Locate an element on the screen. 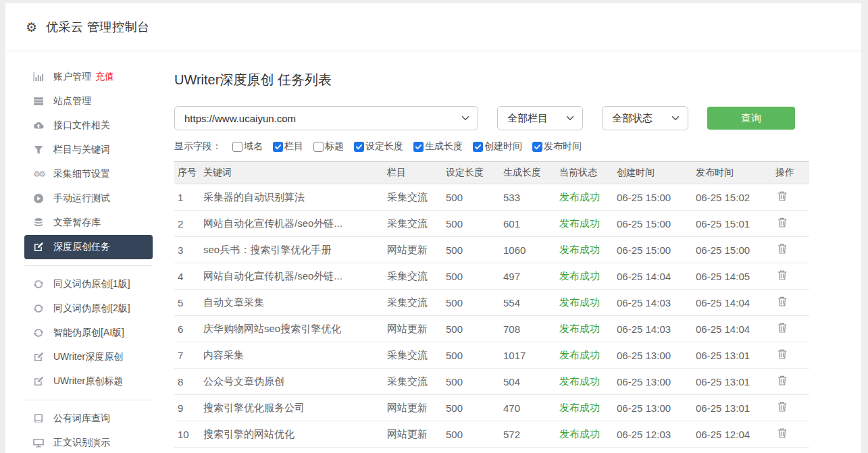 This screenshot has height=453, width=868. field-checkbox-创建时间: 创建时间 is located at coordinates (497, 146).